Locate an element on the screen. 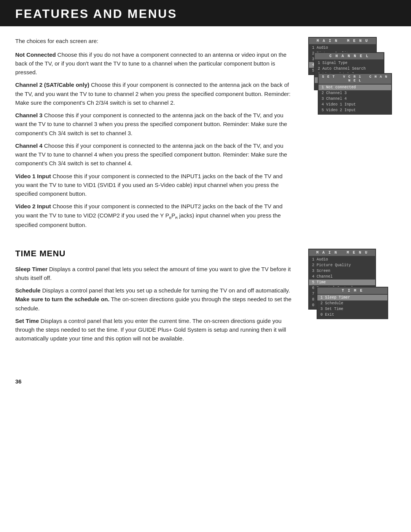  vcr-item-channel4: 3 Channel 4 is located at coordinates (355, 99).